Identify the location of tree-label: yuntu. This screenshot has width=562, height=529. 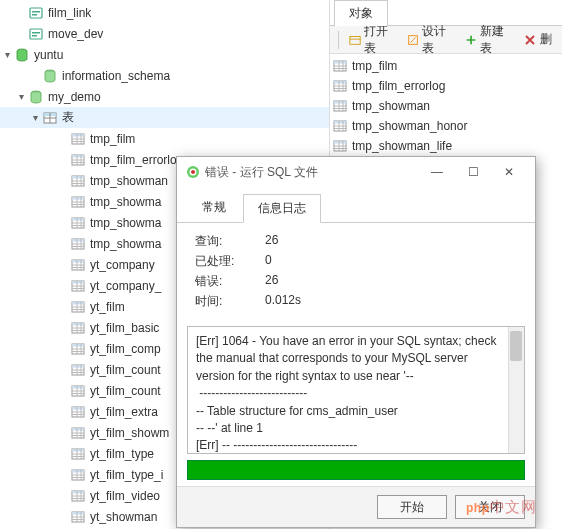
(48, 55).